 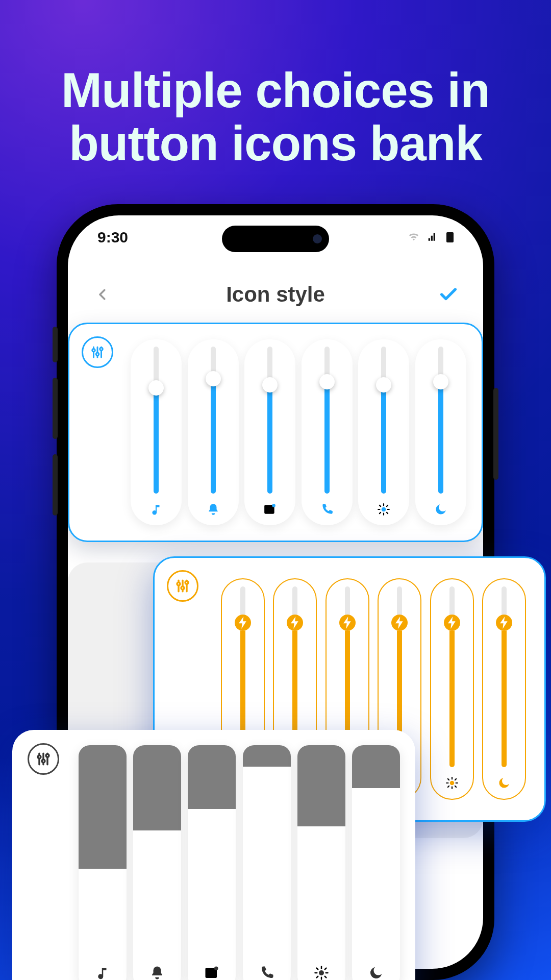 I want to click on volume-bar-music, so click(x=103, y=863).